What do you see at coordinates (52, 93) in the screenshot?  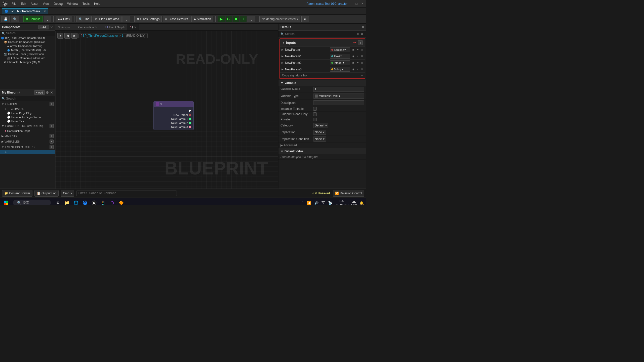 I see `my-blueprint-close: ✕` at bounding box center [52, 93].